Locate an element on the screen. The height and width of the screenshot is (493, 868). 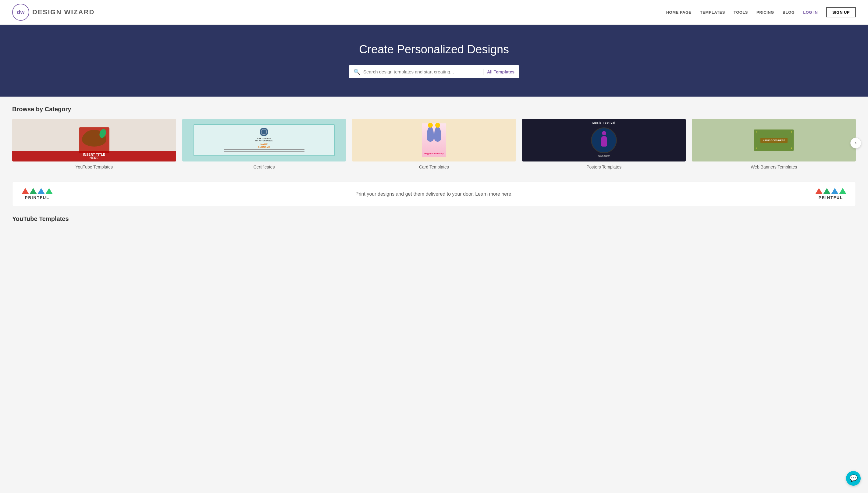
printful-triangles-left is located at coordinates (37, 191).